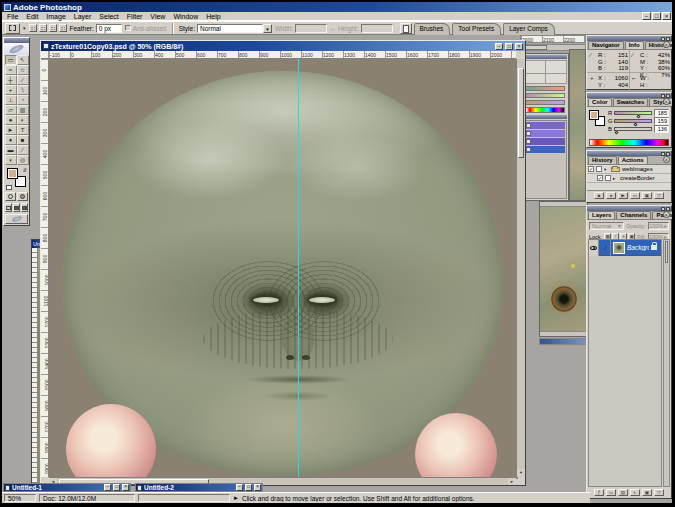  I want to click on actions-button-delete: ▽, so click(659, 196).